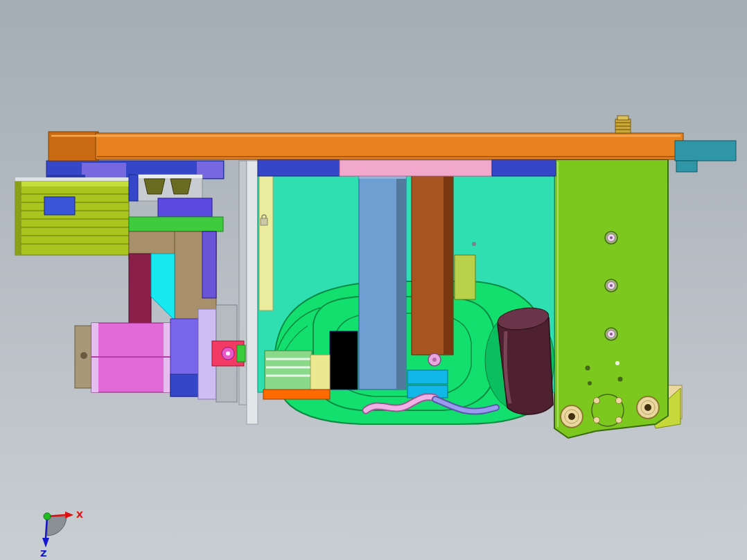  Describe the element at coordinates (465, 277) in the screenshot. I see `part-yellow-green-insert` at that location.